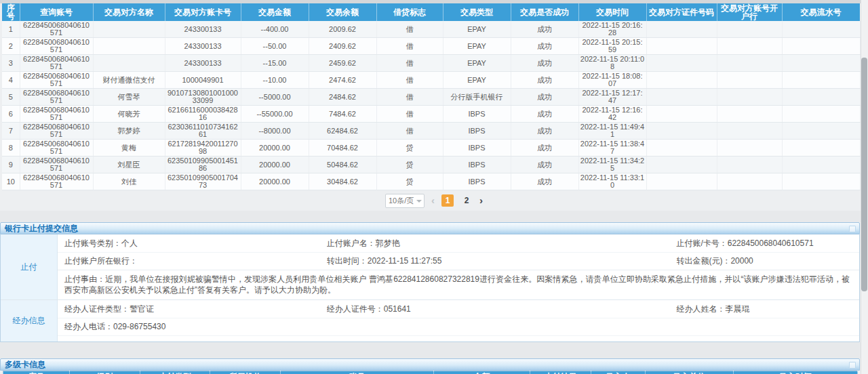  I want to click on table-cell: 9010713080100100033099, so click(203, 98).